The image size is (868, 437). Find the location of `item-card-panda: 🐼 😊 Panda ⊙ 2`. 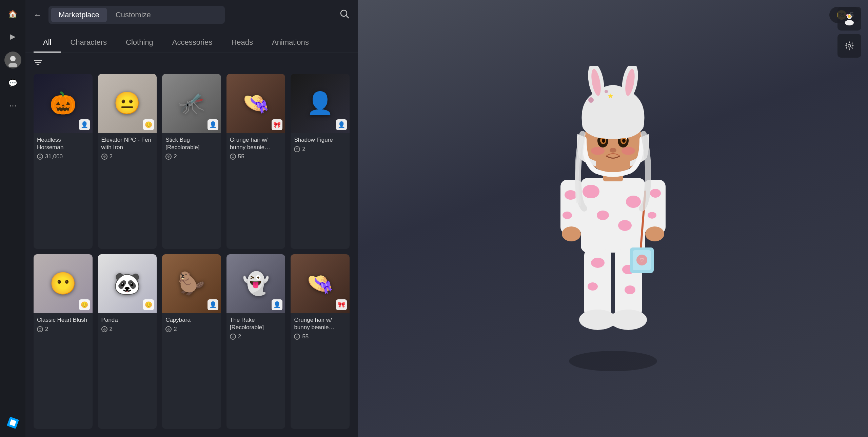

item-card-panda: 🐼 😊 Panda ⊙ 2 is located at coordinates (127, 342).